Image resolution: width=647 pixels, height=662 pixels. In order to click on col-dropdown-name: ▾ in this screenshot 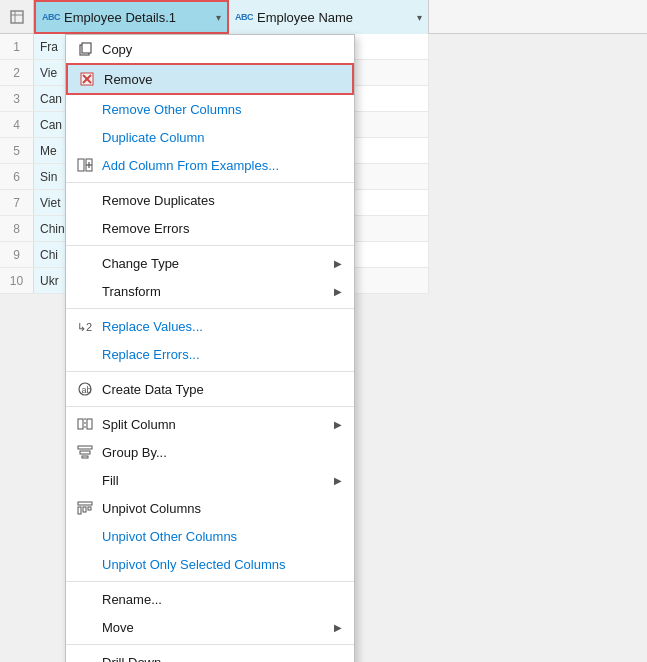, I will do `click(420, 18)`.